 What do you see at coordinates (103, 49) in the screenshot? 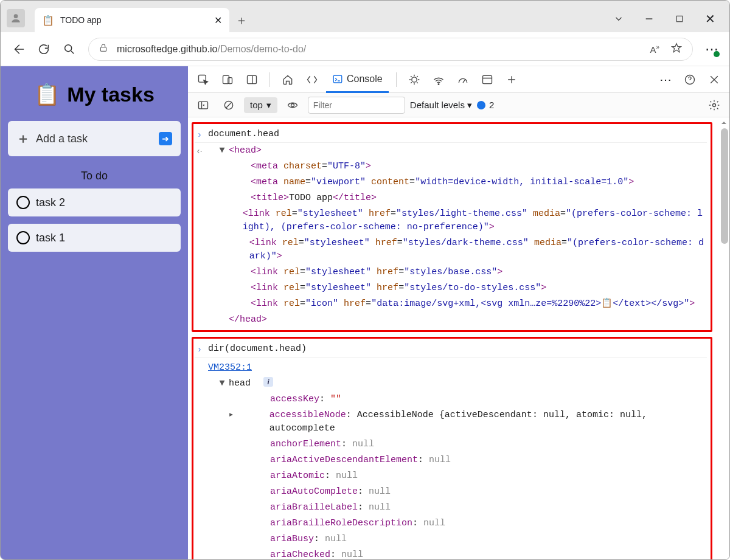
I see `site-info-button` at bounding box center [103, 49].